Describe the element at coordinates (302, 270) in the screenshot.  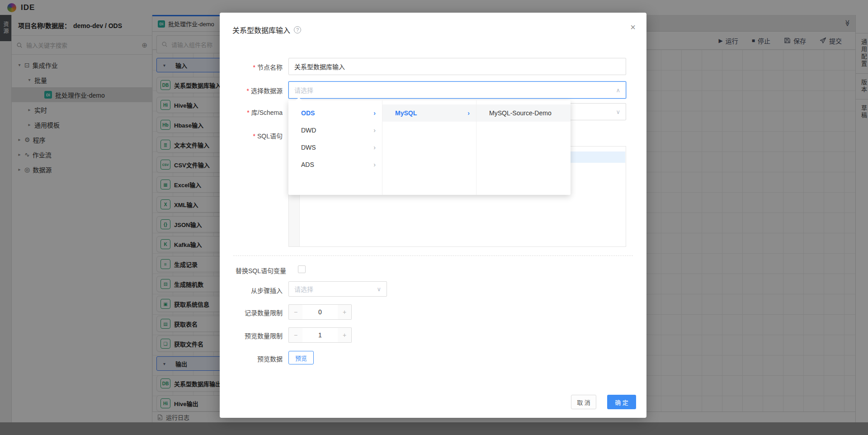
I see `replace-var-checkbox` at that location.